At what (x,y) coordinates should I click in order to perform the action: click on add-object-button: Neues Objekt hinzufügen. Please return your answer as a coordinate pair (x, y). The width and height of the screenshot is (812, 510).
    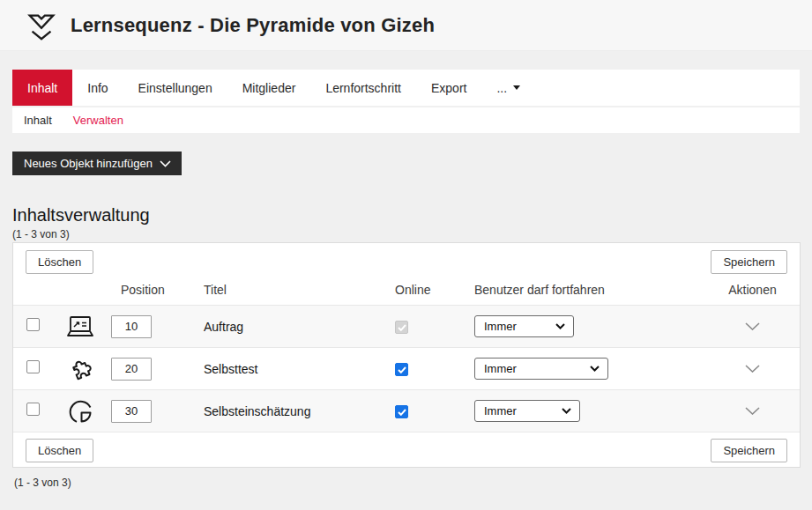
    Looking at the image, I should click on (97, 164).